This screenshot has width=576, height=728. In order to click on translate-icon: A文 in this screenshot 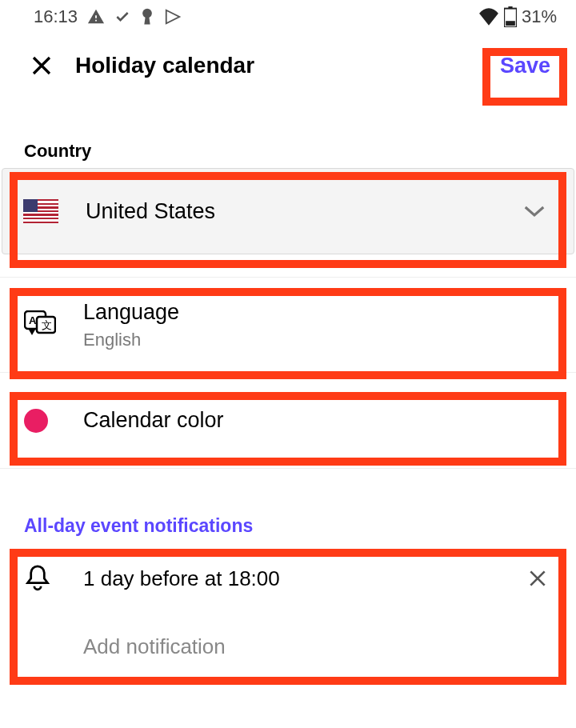, I will do `click(42, 325)`.